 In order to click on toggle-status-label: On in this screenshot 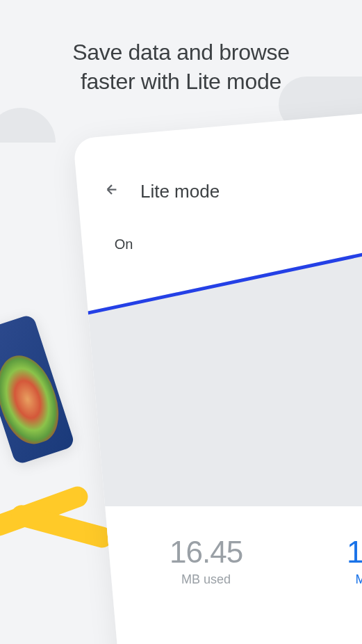, I will do `click(124, 245)`.